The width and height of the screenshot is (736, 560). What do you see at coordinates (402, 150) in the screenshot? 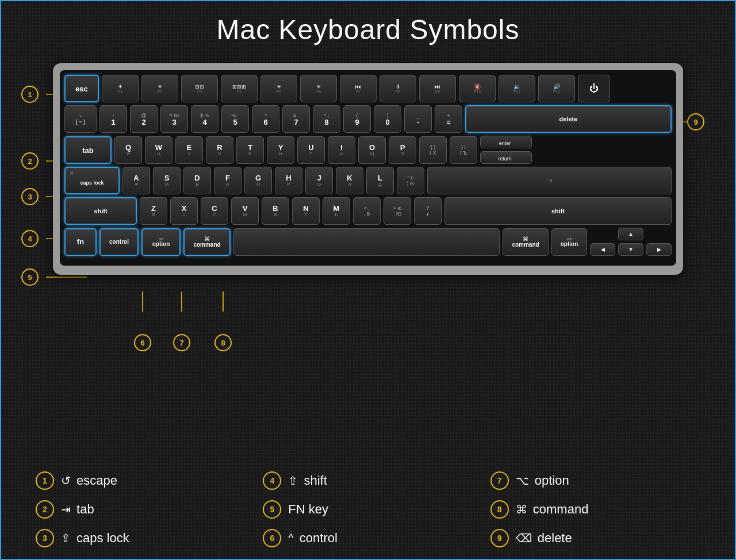
I see `p-key: P З` at bounding box center [402, 150].